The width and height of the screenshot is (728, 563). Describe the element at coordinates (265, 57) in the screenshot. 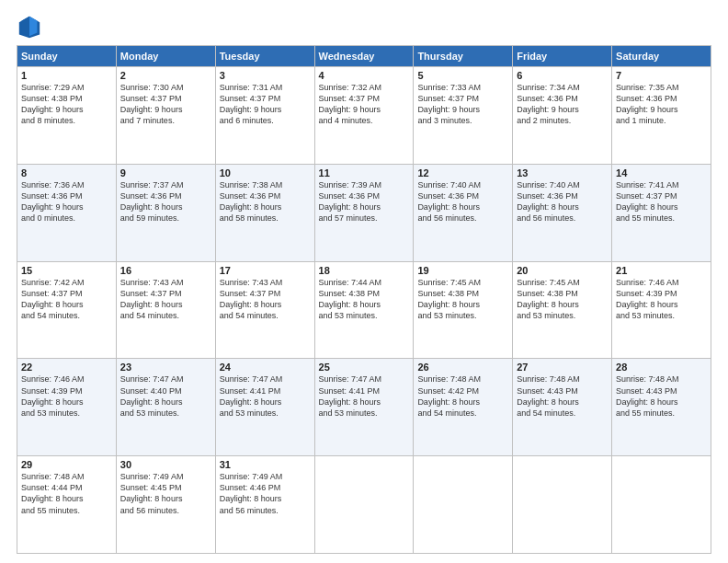

I see `weekday-tuesday: Tuesday` at that location.